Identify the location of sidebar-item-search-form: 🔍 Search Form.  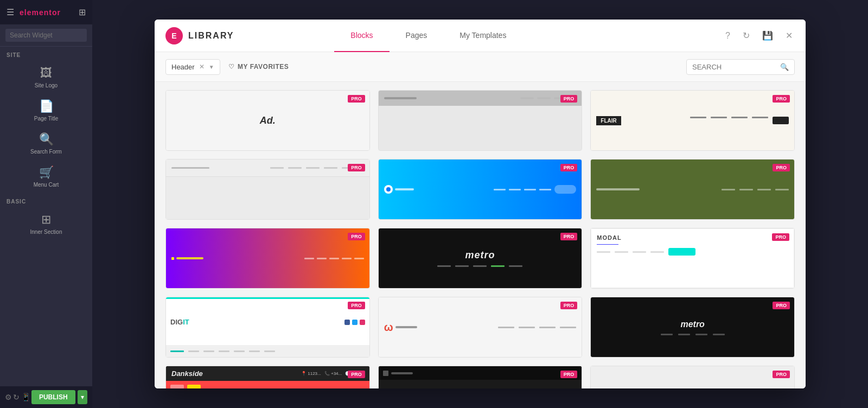
(46, 143).